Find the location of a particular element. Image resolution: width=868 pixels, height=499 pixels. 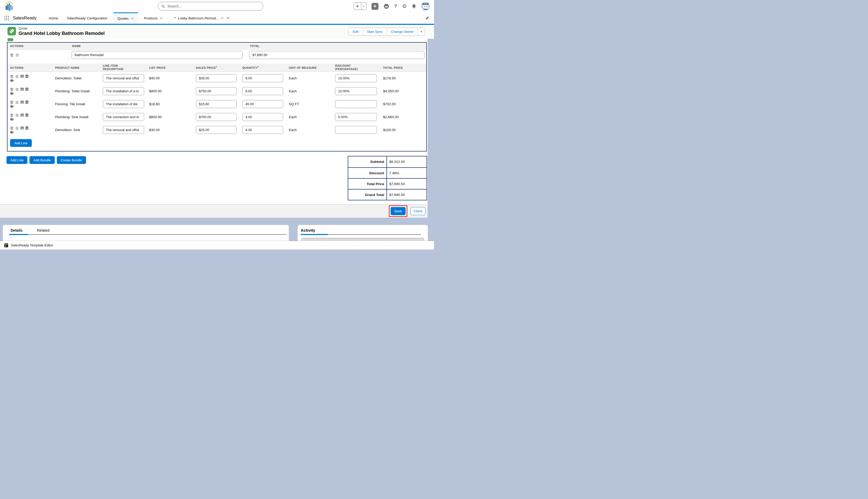

activity-panel: Activity is located at coordinates (363, 233).